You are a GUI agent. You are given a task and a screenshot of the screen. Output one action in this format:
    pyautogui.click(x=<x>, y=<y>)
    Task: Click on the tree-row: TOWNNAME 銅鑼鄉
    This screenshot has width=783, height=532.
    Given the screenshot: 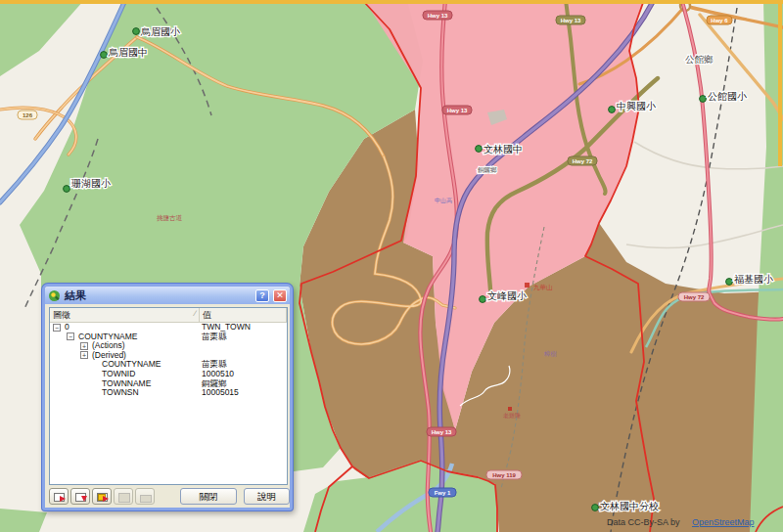 What is the action you would take?
    pyautogui.click(x=168, y=384)
    